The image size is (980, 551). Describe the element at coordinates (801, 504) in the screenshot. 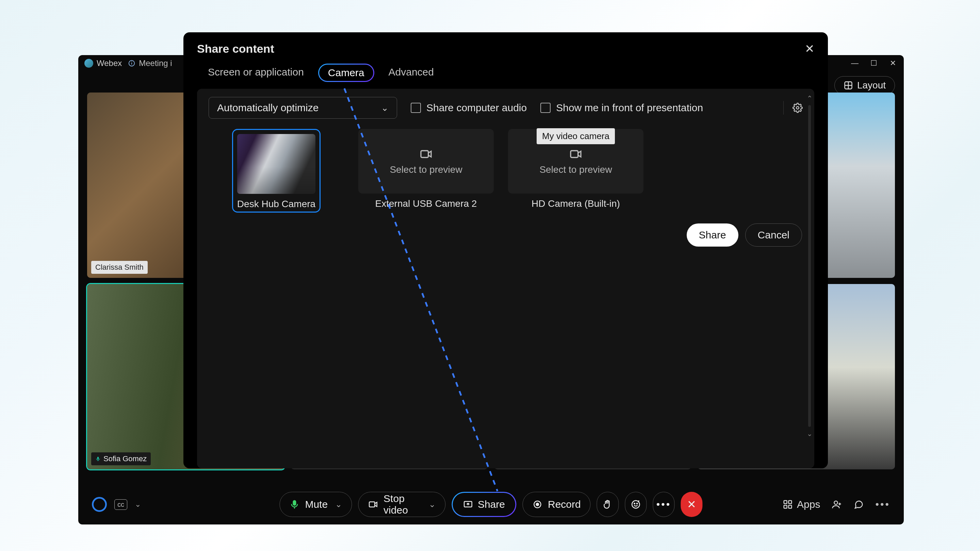

I see `apps-button: Apps` at that location.